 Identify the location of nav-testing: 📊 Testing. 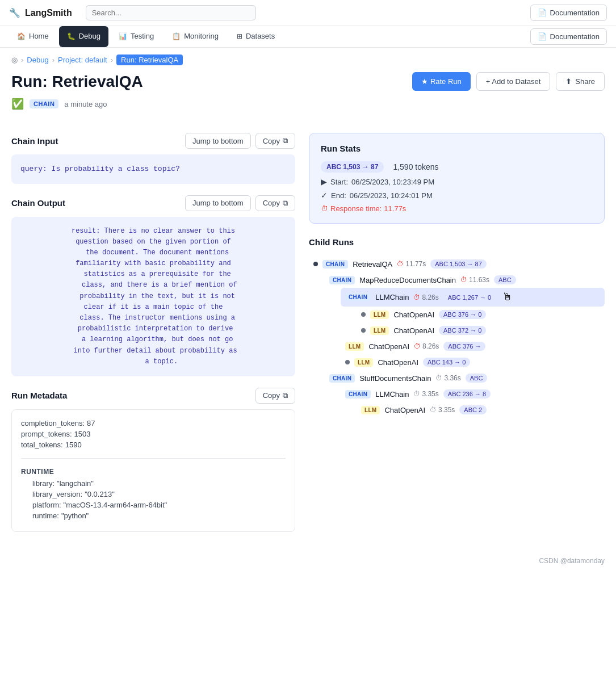
(136, 36).